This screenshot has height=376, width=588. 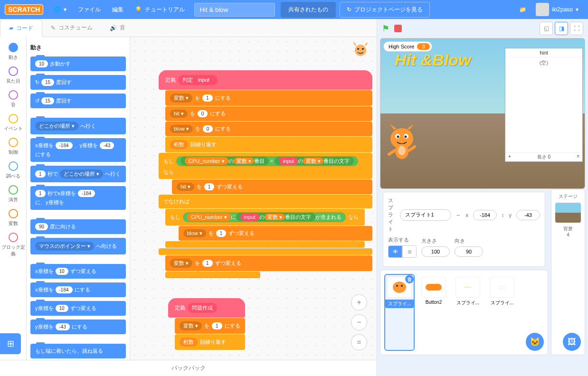 I want to click on define-hat-2: 定義問題作成, so click(x=207, y=308).